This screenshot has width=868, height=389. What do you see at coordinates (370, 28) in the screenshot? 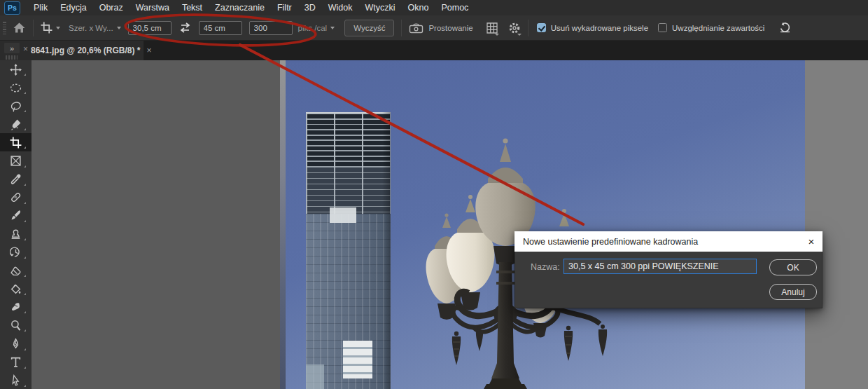
I see `clear-button: Wyczyść` at bounding box center [370, 28].